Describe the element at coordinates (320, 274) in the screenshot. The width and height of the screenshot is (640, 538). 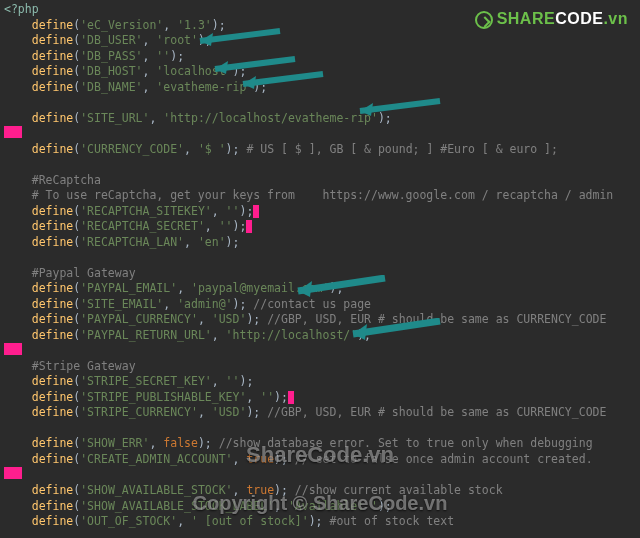
I see `comment-line: #Paypal Gateway` at that location.